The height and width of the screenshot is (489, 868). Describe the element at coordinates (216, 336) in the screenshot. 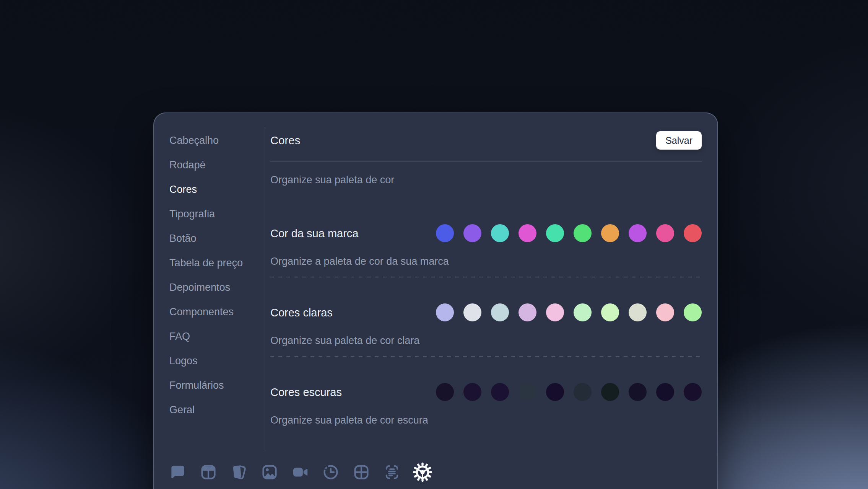

I see `sidebar-item-faq: FAQ` at that location.